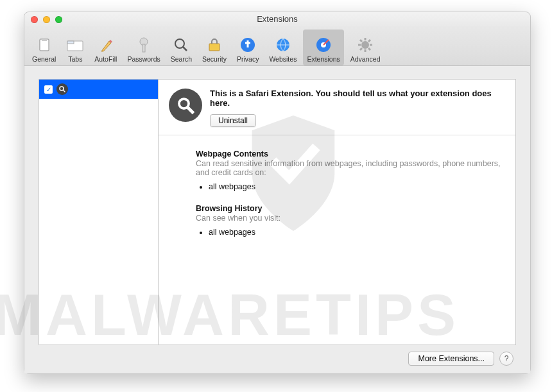 This screenshot has width=552, height=392. Describe the element at coordinates (105, 59) in the screenshot. I see `tab-label: AutoFill` at that location.